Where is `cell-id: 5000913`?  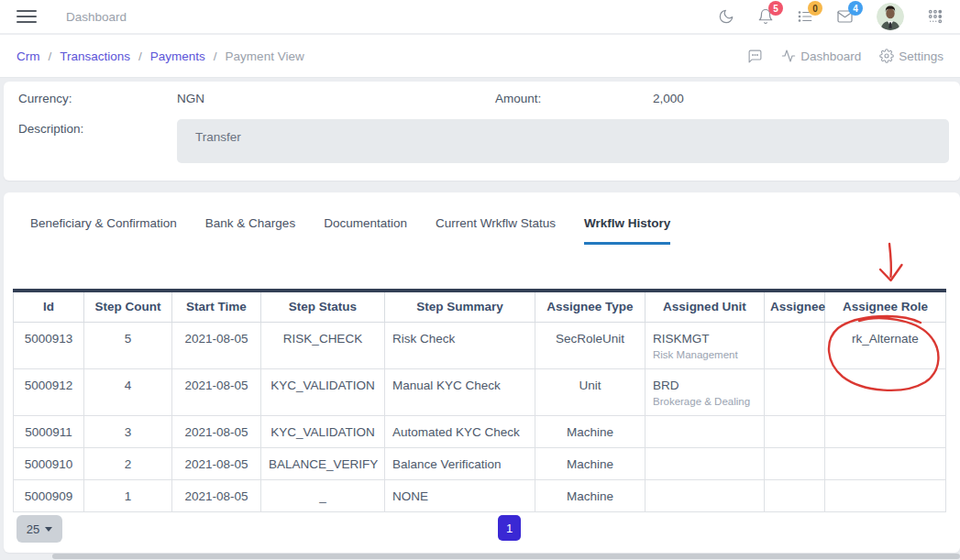
cell-id: 5000913 is located at coordinates (50, 345).